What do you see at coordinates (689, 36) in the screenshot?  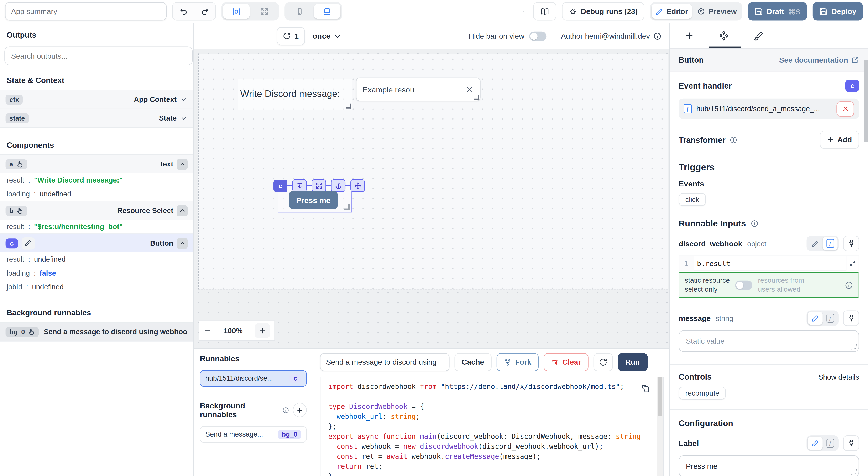 I see `tab-insert` at bounding box center [689, 36].